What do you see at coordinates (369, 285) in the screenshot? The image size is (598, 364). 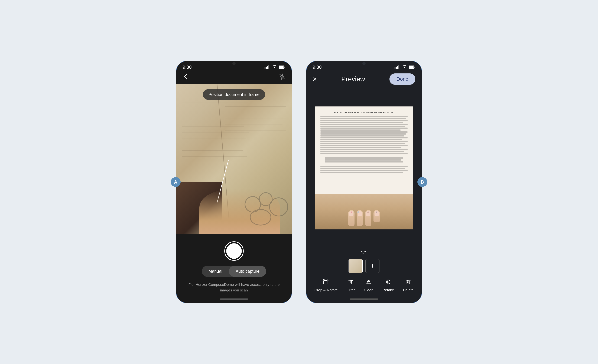 I see `clean-button: Clean` at bounding box center [369, 285].